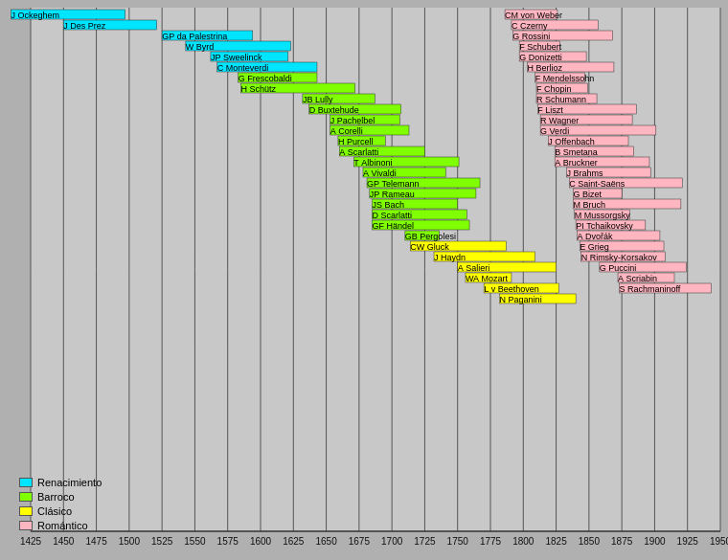 The width and height of the screenshot is (728, 560). What do you see at coordinates (60, 526) in the screenshot?
I see `legend-item: Romántico` at bounding box center [60, 526].